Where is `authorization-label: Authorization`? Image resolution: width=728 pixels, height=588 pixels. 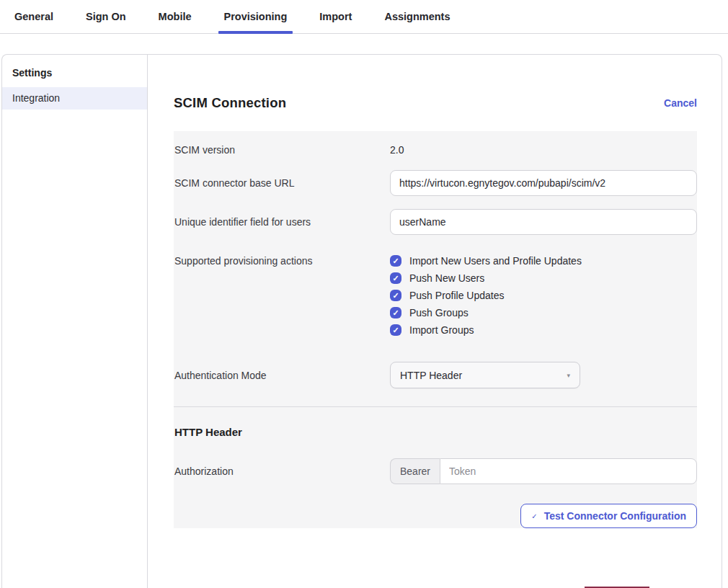
authorization-label: Authorization is located at coordinates (282, 471).